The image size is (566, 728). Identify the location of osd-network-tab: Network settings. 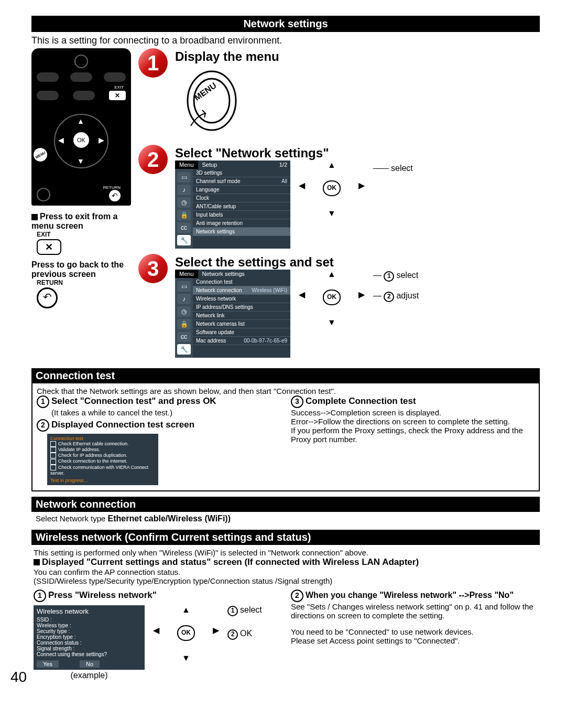
(244, 274).